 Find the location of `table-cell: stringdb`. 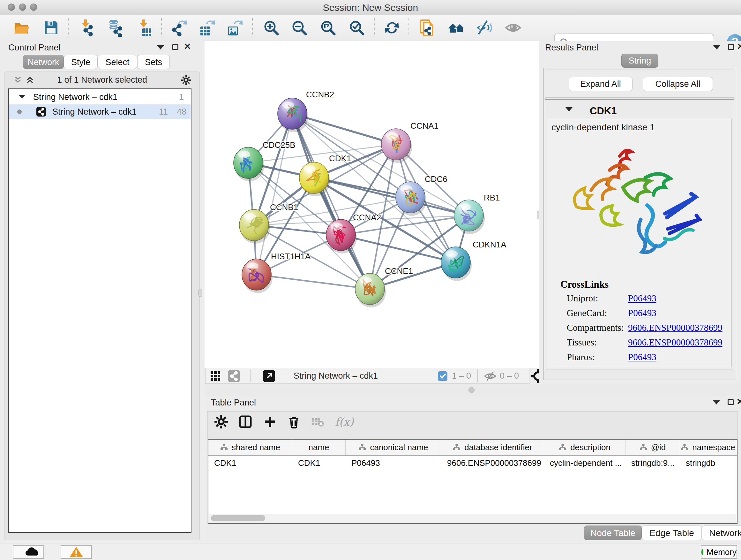

table-cell: stringdb is located at coordinates (708, 463).